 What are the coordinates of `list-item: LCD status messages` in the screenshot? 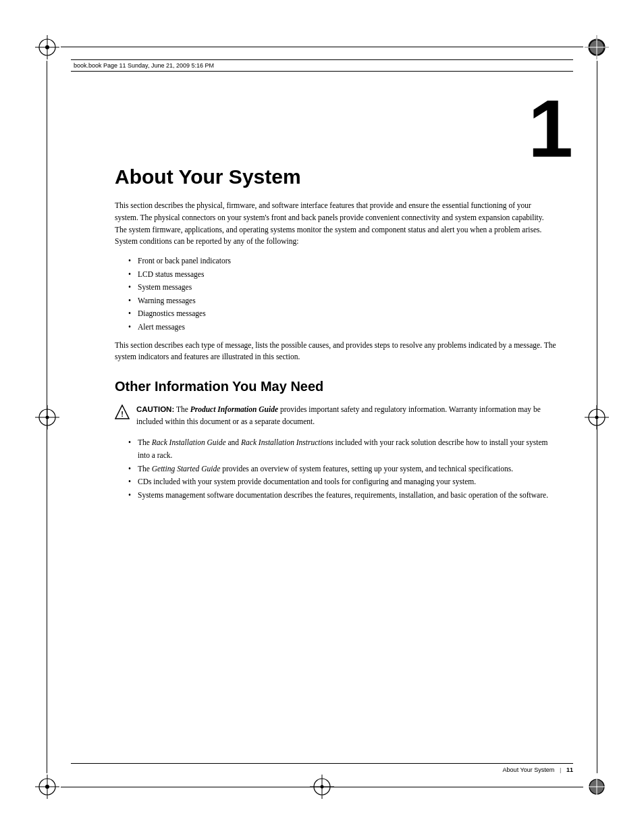 It's located at (342, 275).